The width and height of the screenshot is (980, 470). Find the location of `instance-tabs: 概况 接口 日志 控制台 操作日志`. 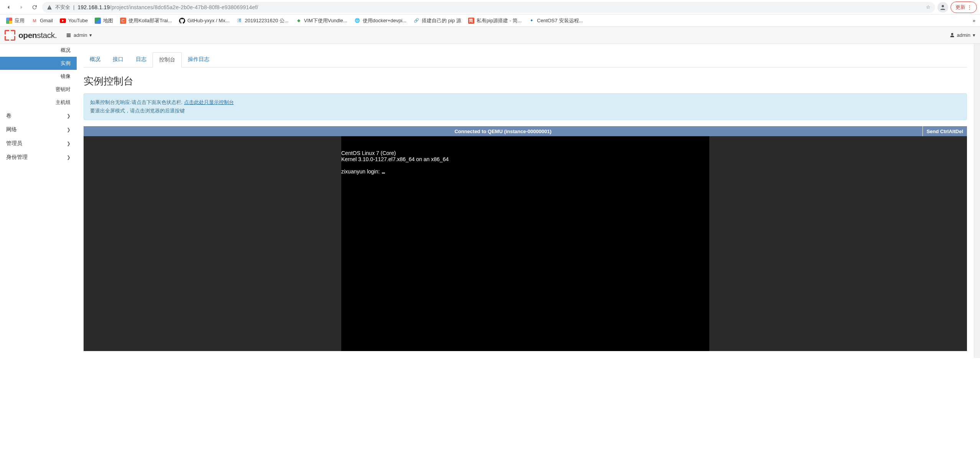

instance-tabs: 概况 接口 日志 控制台 操作日志 is located at coordinates (525, 60).